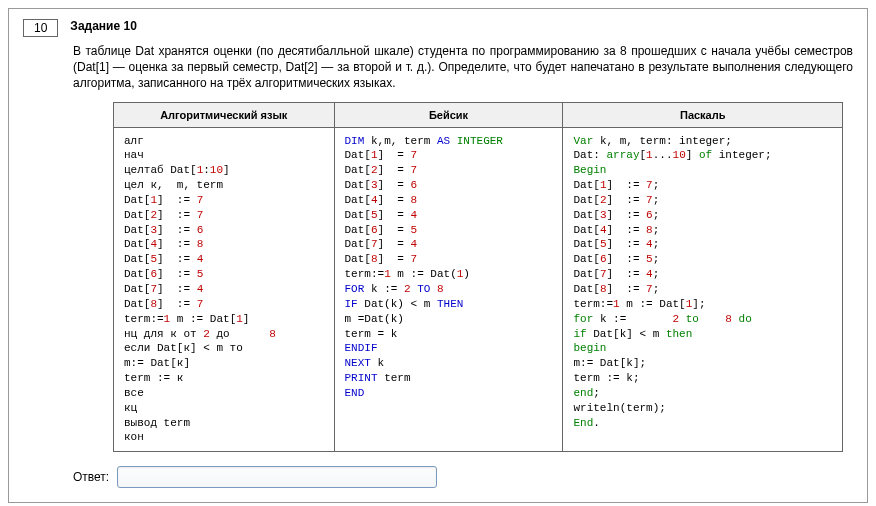 The image size is (876, 506). I want to click on task-title: Задание 10, so click(103, 26).